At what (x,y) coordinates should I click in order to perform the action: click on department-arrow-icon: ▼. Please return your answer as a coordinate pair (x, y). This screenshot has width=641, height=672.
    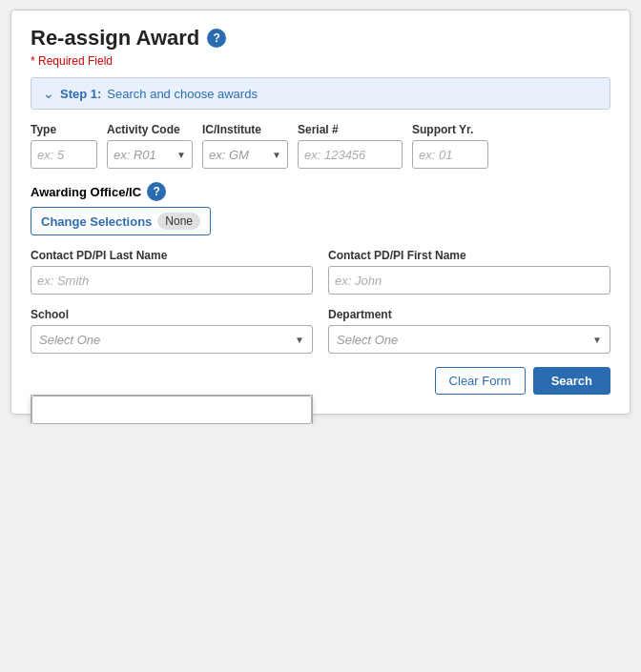
    Looking at the image, I should click on (597, 339).